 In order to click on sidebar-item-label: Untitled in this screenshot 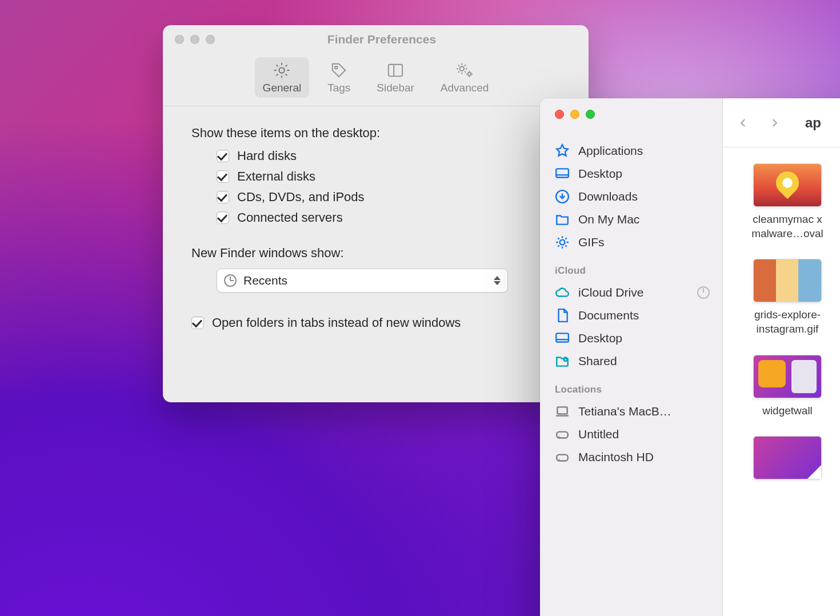, I will do `click(599, 434)`.